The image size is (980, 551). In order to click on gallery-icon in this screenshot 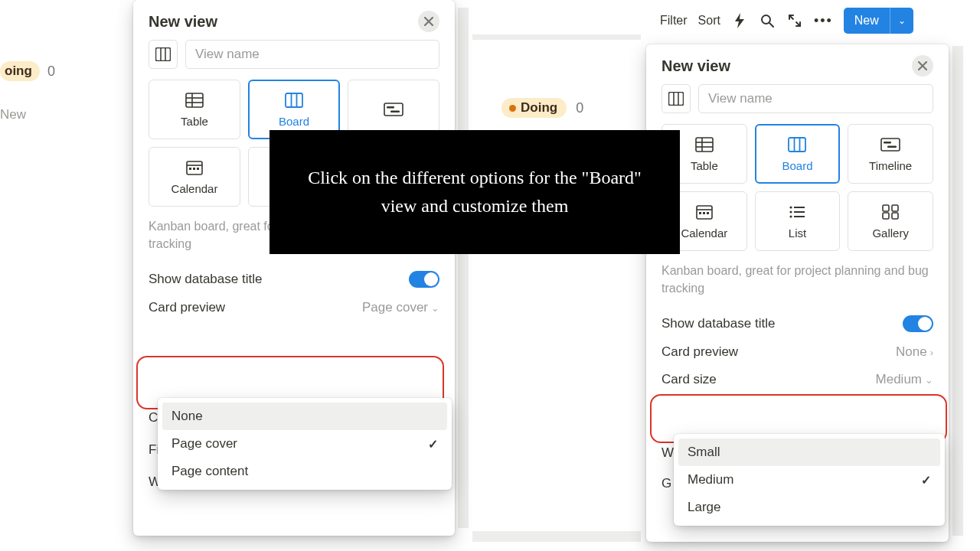, I will do `click(890, 212)`.